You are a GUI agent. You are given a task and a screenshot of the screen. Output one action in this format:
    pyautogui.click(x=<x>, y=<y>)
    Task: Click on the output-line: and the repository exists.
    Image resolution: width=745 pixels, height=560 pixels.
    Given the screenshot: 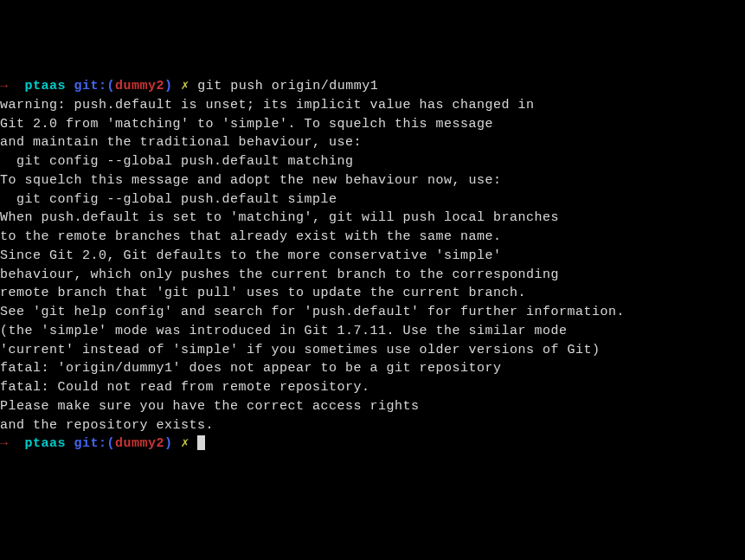 What is the action you would take?
    pyautogui.click(x=372, y=426)
    